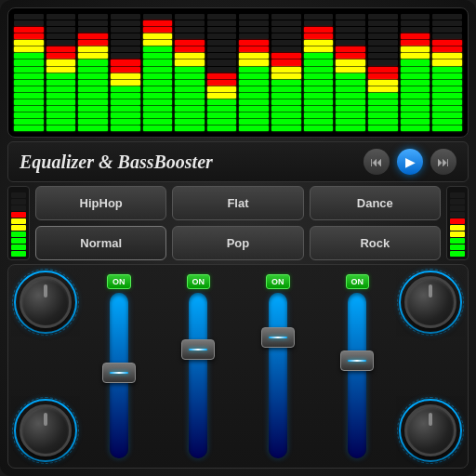 This screenshot has width=476, height=476. I want to click on prev-button: ⏮, so click(377, 162).